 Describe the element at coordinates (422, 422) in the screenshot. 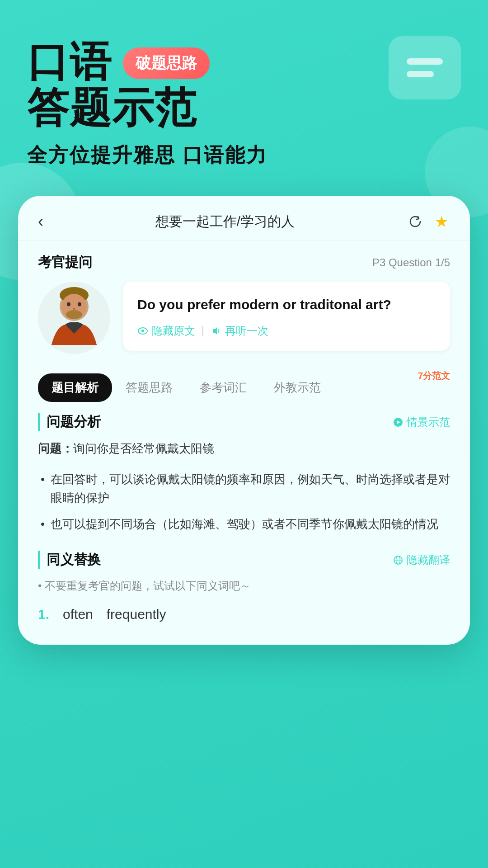

I see `scenario-demo-btn: 情景示范` at that location.